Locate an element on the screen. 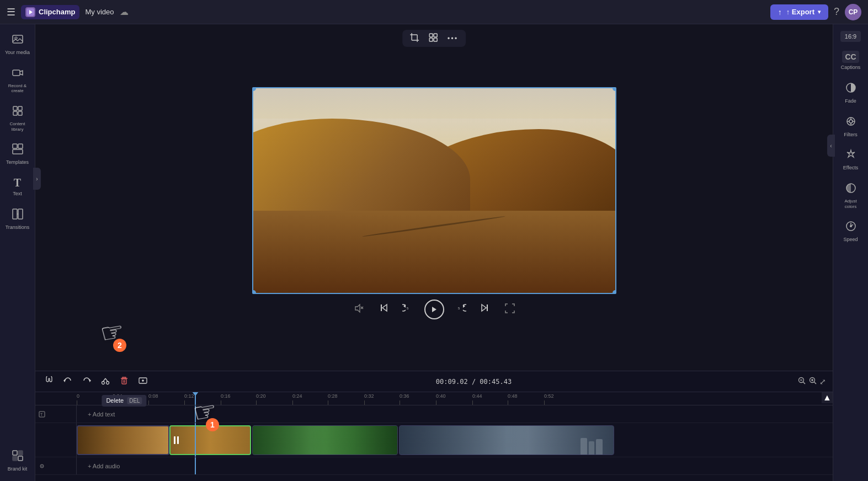  help-icon: ? is located at coordinates (837, 12).